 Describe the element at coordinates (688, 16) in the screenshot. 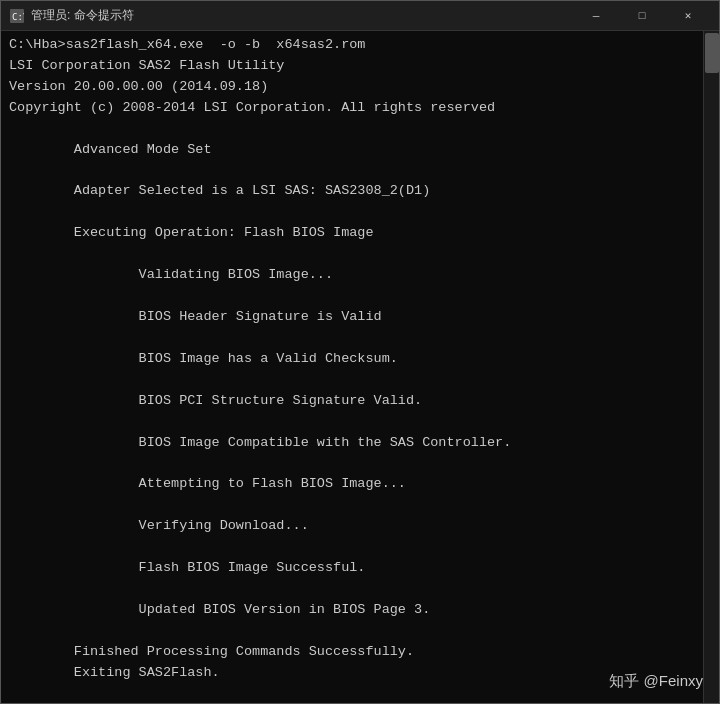

I see `close-button: ✕` at that location.